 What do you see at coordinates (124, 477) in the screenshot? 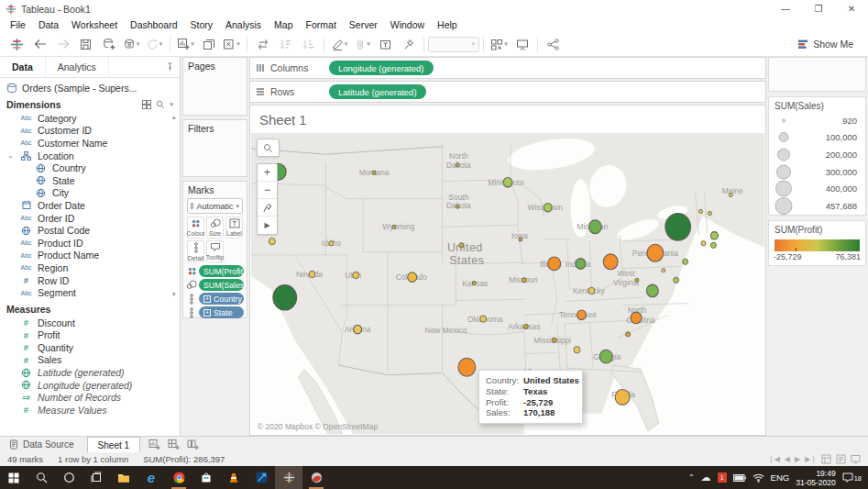
I see `file-explorer-button` at bounding box center [124, 477].